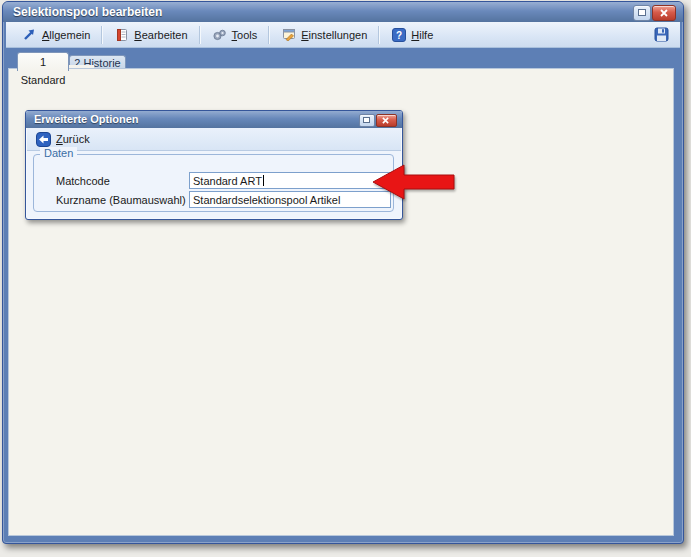 The height and width of the screenshot is (557, 691). I want to click on toolbar-button-label: Tools, so click(245, 35).